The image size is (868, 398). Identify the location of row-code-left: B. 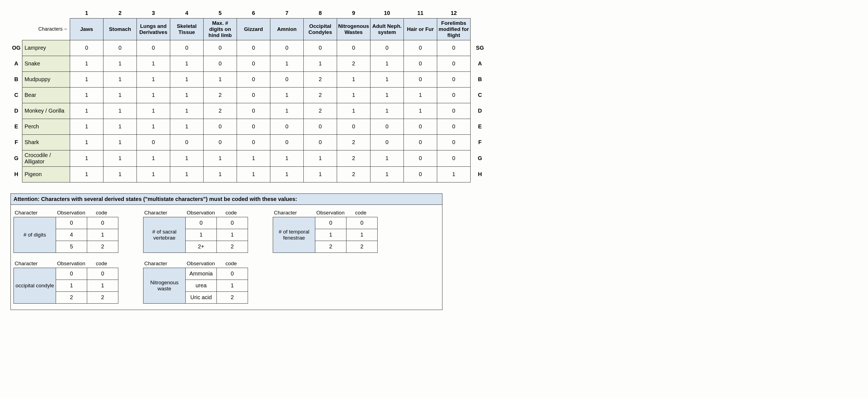
(16, 80).